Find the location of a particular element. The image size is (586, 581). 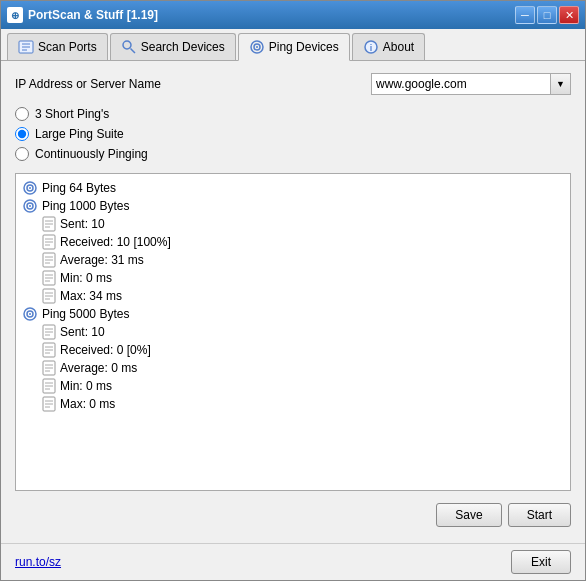

footer: run.to/sz Exit is located at coordinates (293, 562).